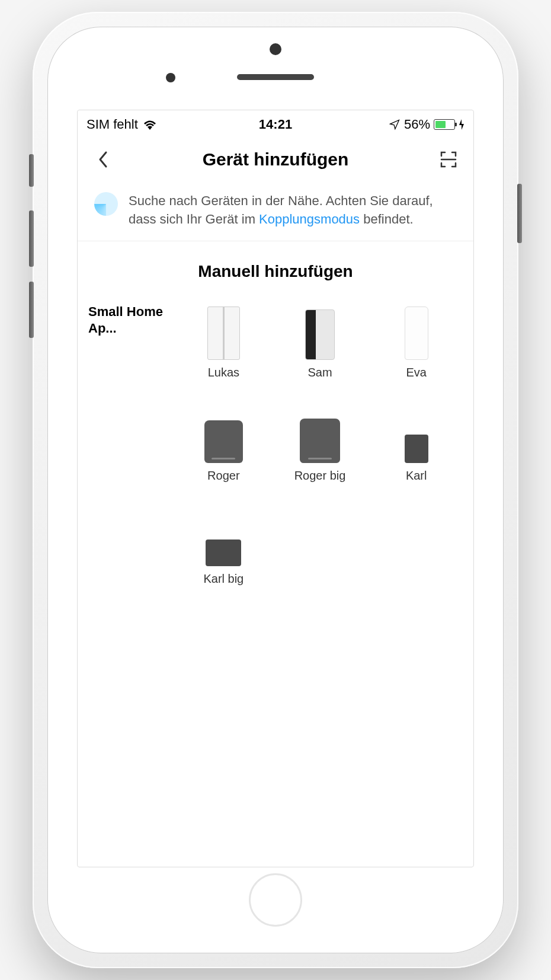  What do you see at coordinates (441, 125) in the screenshot?
I see `battery-fill` at bounding box center [441, 125].